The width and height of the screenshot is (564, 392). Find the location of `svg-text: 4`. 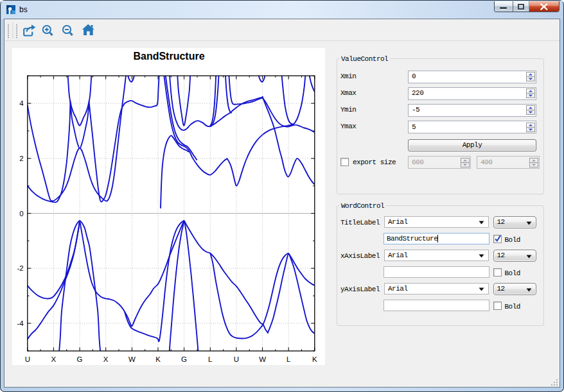

svg-text: 4 is located at coordinates (22, 103).